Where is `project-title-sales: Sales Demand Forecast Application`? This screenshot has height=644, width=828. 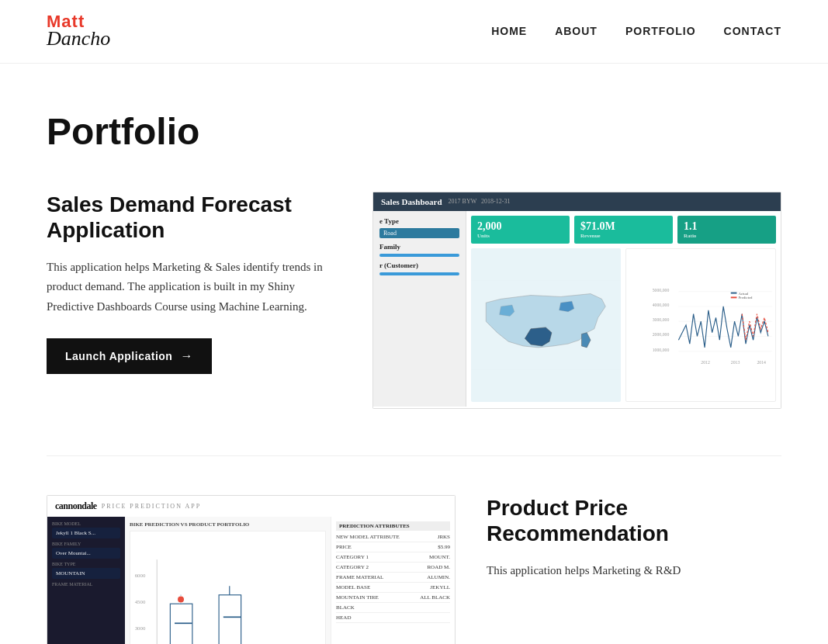
project-title-sales: Sales Demand Forecast Application is located at coordinates (194, 217).